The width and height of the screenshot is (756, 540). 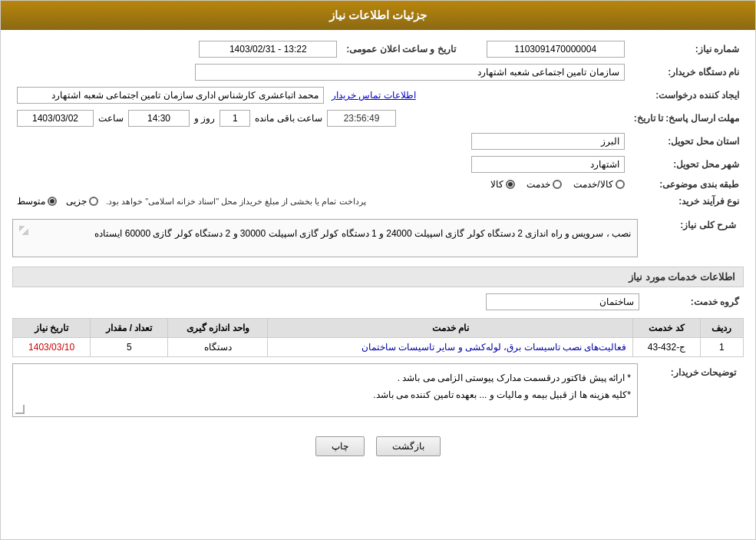 I want to click on category-radio-both, so click(x=620, y=184).